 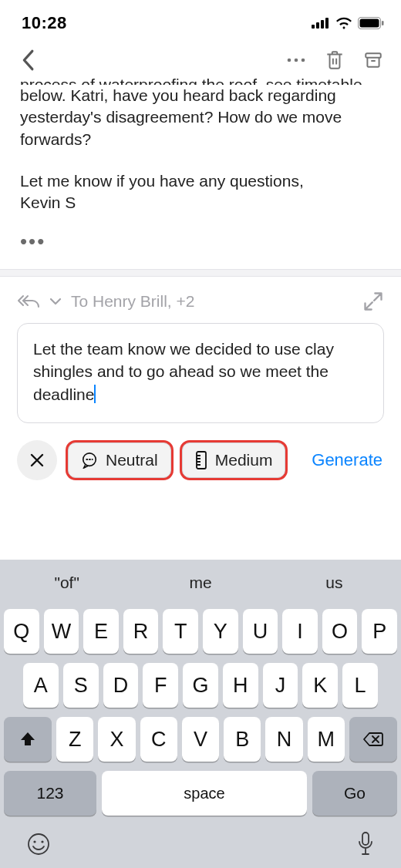 What do you see at coordinates (373, 60) in the screenshot?
I see `archive-button` at bounding box center [373, 60].